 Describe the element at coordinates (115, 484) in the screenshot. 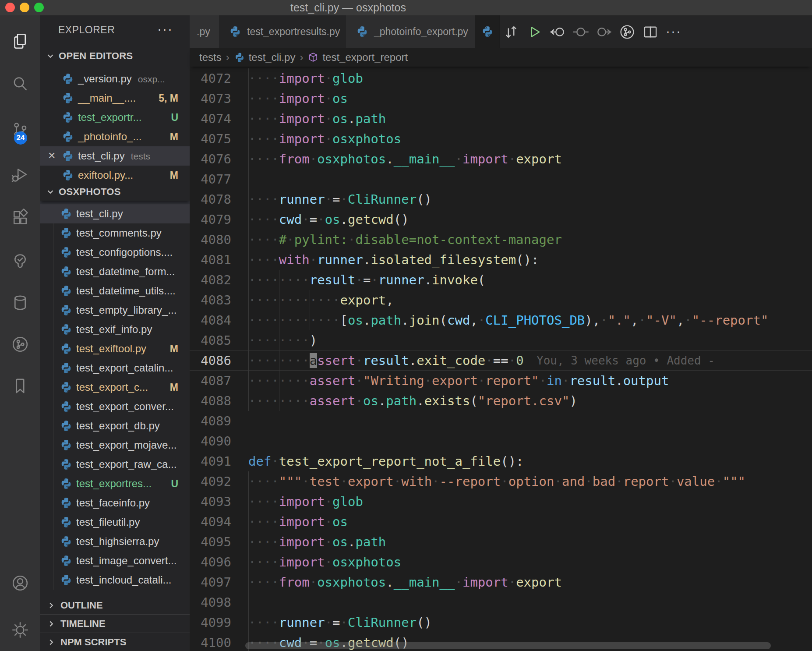

I see `file-tree-item: test_exportres...U` at that location.